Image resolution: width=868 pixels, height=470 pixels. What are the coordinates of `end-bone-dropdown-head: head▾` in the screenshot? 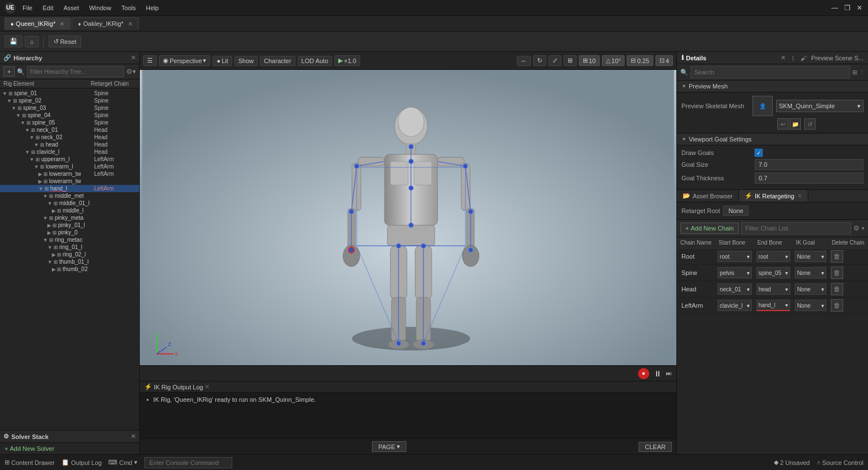 It's located at (773, 289).